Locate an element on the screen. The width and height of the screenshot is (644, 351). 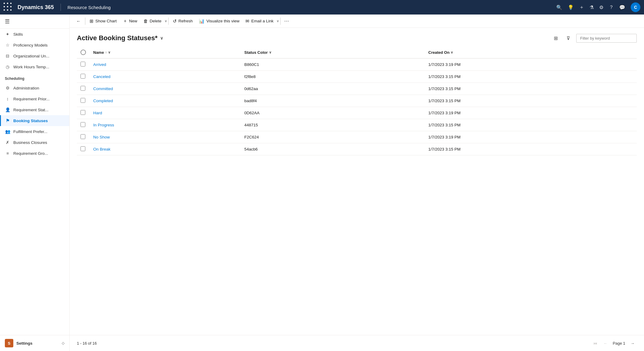
lightbulb-icon: 💡 is located at coordinates (571, 7).